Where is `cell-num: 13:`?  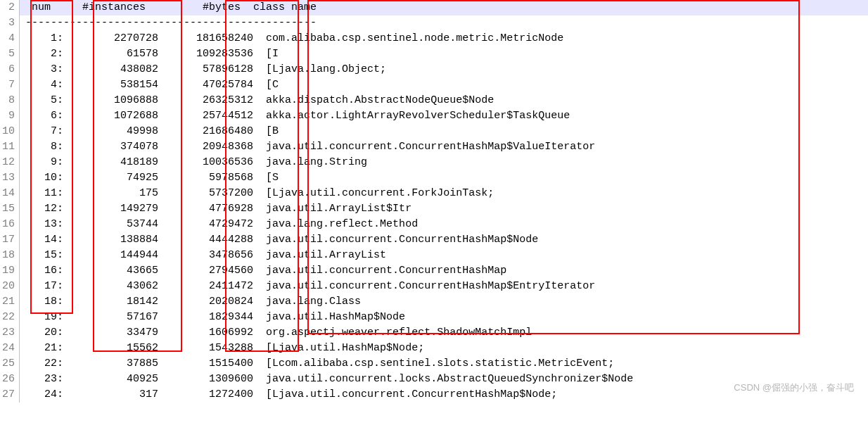 cell-num: 13: is located at coordinates (44, 224).